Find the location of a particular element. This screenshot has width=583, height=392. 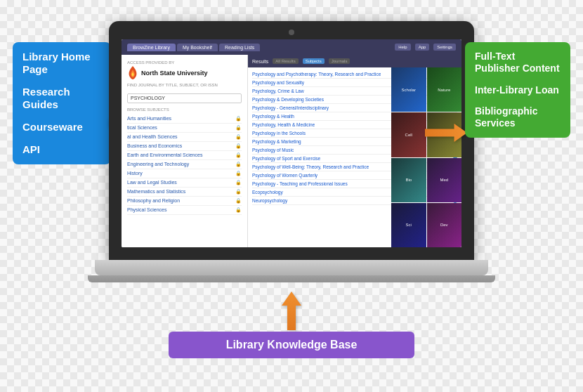

list-item: Arts and Humanities🔒 is located at coordinates (184, 119).